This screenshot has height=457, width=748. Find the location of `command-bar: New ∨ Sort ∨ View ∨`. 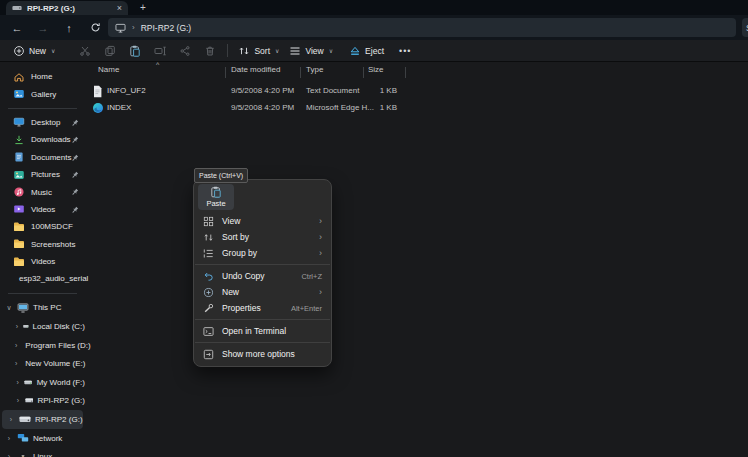

command-bar: New ∨ Sort ∨ View ∨ is located at coordinates (374, 51).